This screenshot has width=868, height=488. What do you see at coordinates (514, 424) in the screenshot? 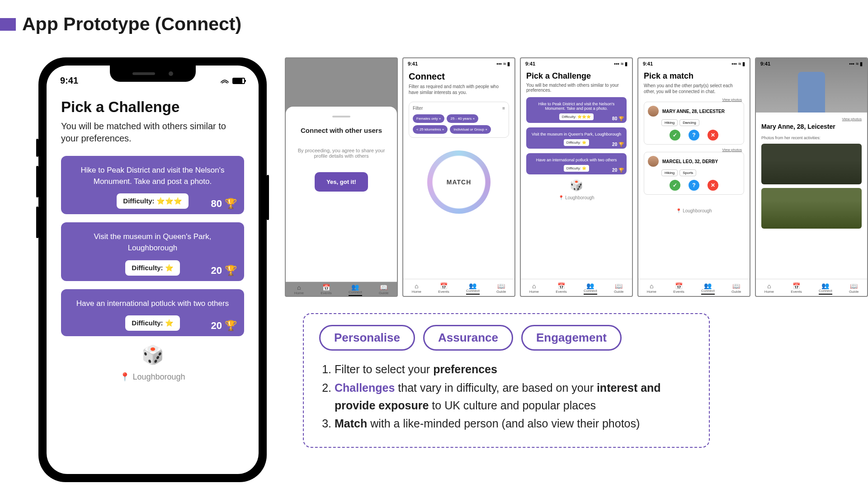
I see `callout-bullet: Match with a like-minded person (and als…` at bounding box center [514, 424].